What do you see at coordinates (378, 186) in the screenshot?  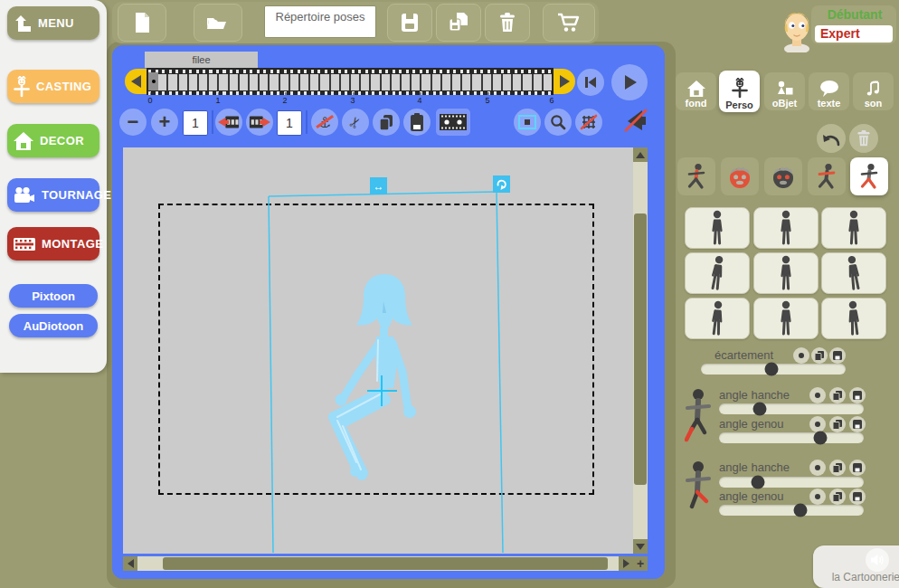 I see `scale-handle: ↔` at bounding box center [378, 186].